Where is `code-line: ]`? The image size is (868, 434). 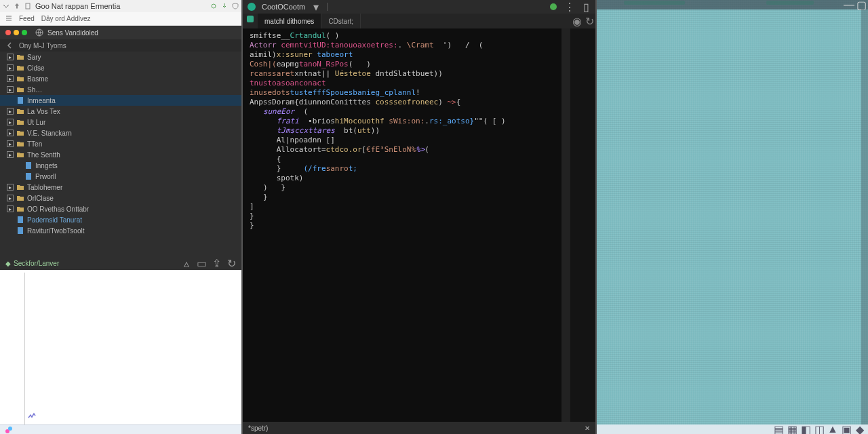 code-line: ] is located at coordinates (403, 207).